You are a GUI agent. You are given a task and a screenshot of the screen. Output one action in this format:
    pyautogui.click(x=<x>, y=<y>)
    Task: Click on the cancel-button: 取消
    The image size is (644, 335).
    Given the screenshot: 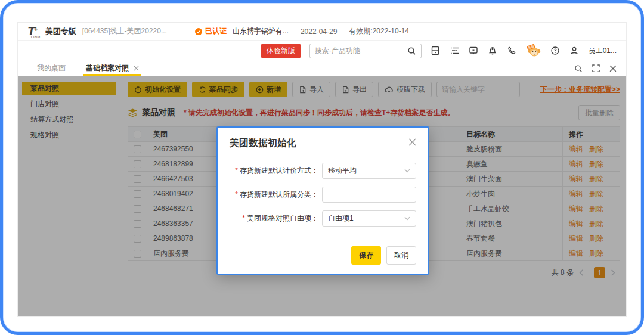 What is the action you would take?
    pyautogui.click(x=401, y=255)
    